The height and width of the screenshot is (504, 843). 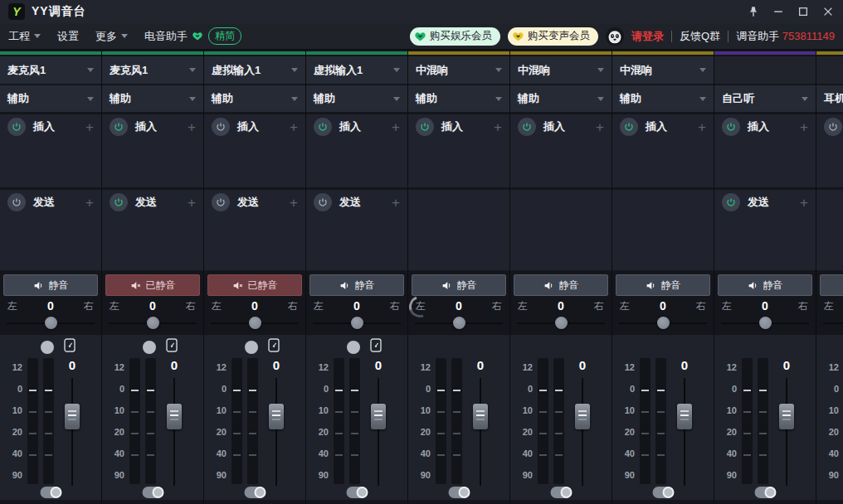 What do you see at coordinates (25, 36) in the screenshot?
I see `menu-project: 工程` at bounding box center [25, 36].